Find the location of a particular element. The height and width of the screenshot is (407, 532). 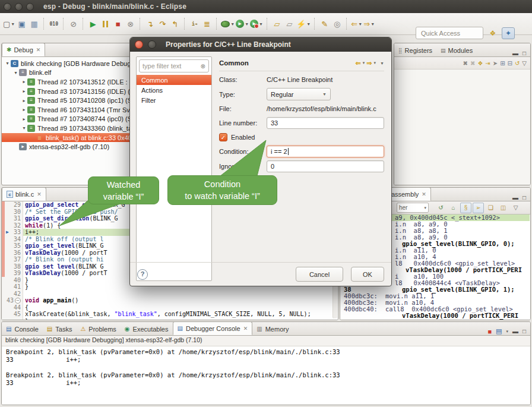

refresh-view-button: ↺ is located at coordinates (441, 208).